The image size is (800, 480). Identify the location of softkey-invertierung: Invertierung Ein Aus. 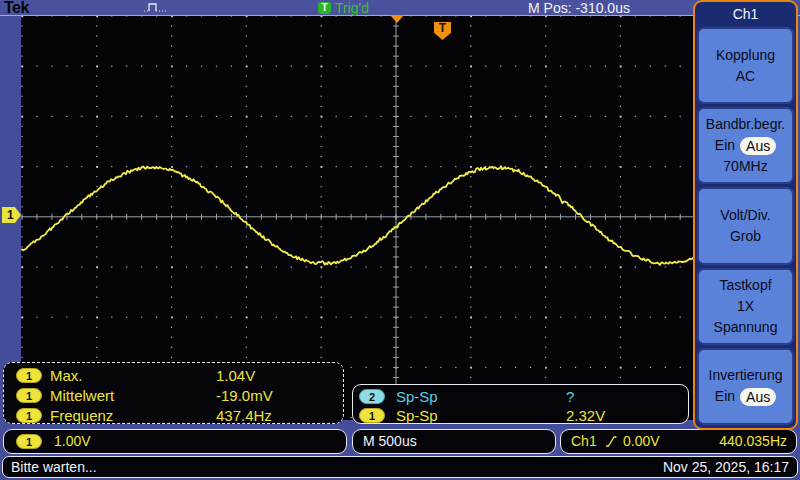
(746, 386).